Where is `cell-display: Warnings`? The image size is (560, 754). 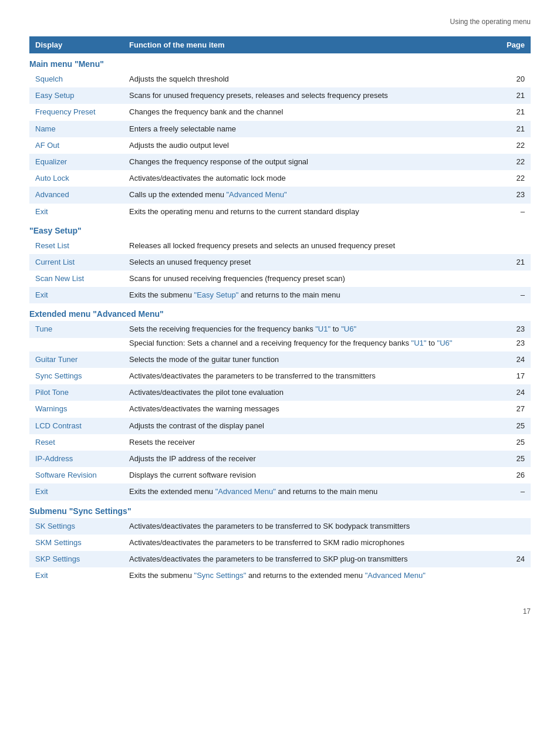 cell-display: Warnings is located at coordinates (76, 409).